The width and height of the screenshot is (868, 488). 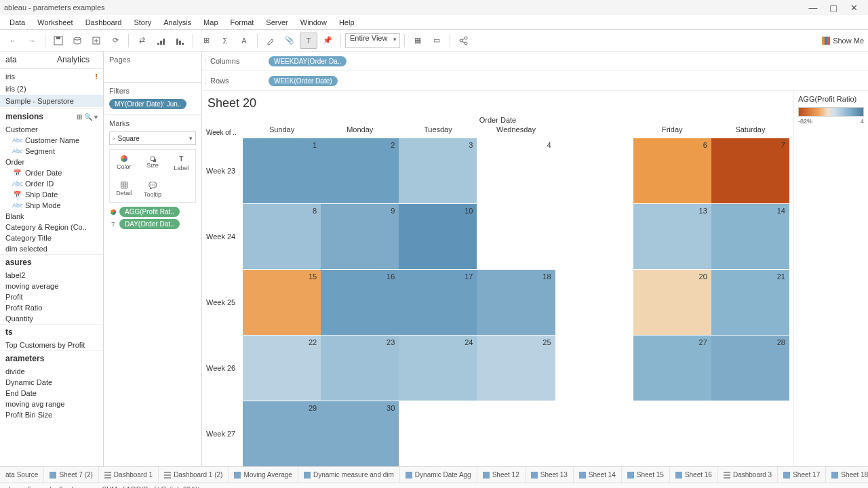 What do you see at coordinates (263, 474) in the screenshot?
I see `sheet-tab: Moving Average` at bounding box center [263, 474].